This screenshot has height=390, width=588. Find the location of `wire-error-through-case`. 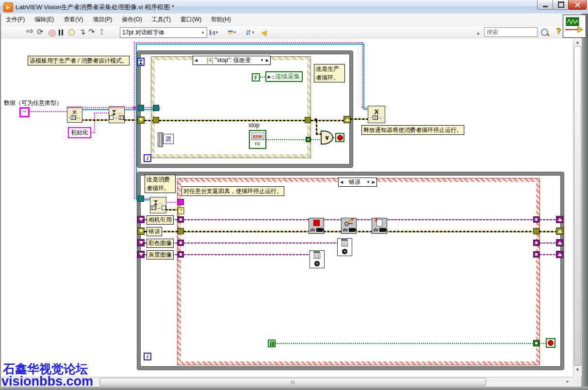

wire-error-through-case is located at coordinates (359, 232).